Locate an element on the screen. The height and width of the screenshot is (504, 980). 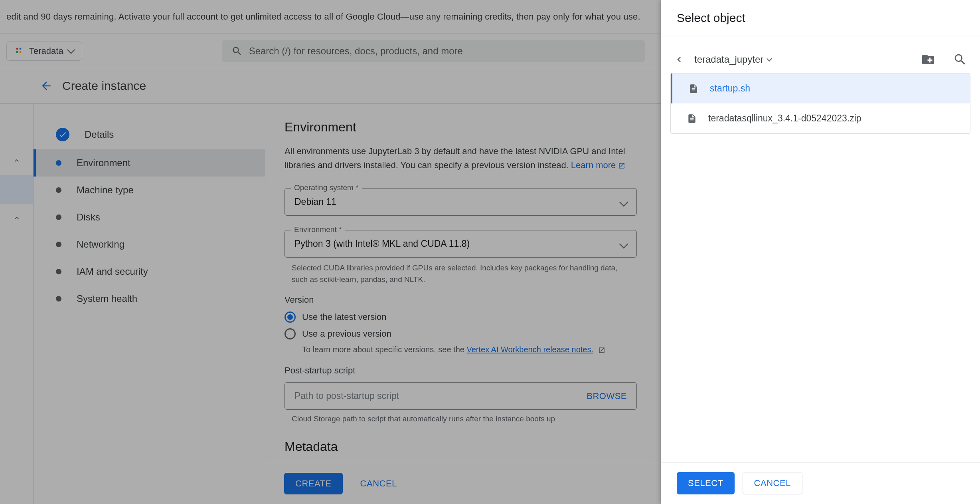
search-icon is located at coordinates (960, 60).